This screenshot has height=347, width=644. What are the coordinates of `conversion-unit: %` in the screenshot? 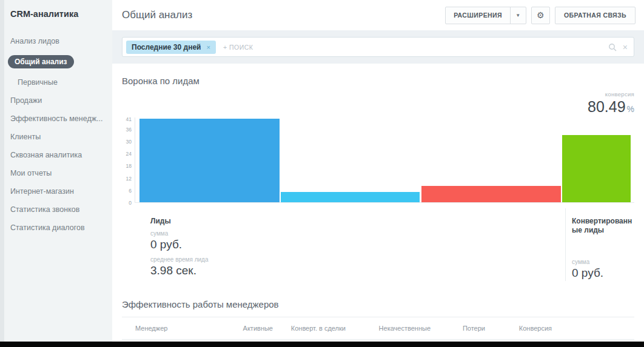 It's located at (631, 109).